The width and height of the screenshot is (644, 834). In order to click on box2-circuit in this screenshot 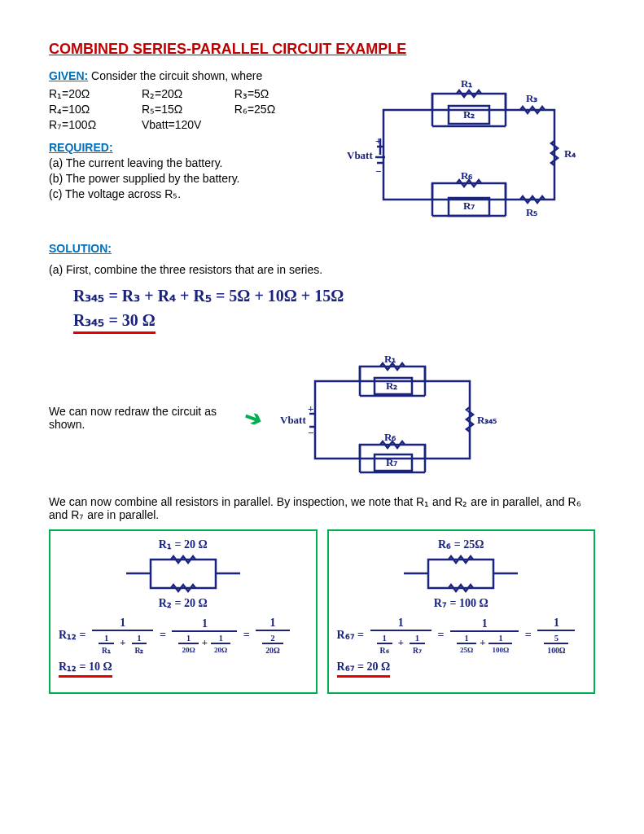, I will do `click(461, 573)`.